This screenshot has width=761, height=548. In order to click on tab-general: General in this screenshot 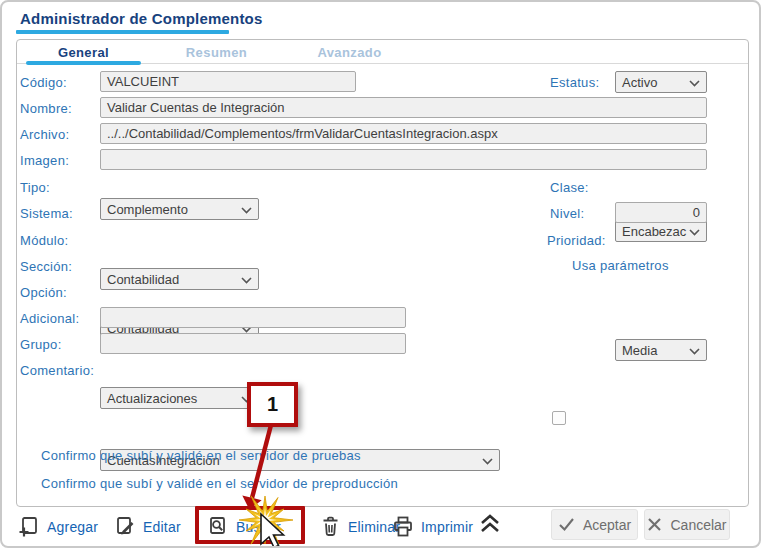, I will do `click(84, 52)`.